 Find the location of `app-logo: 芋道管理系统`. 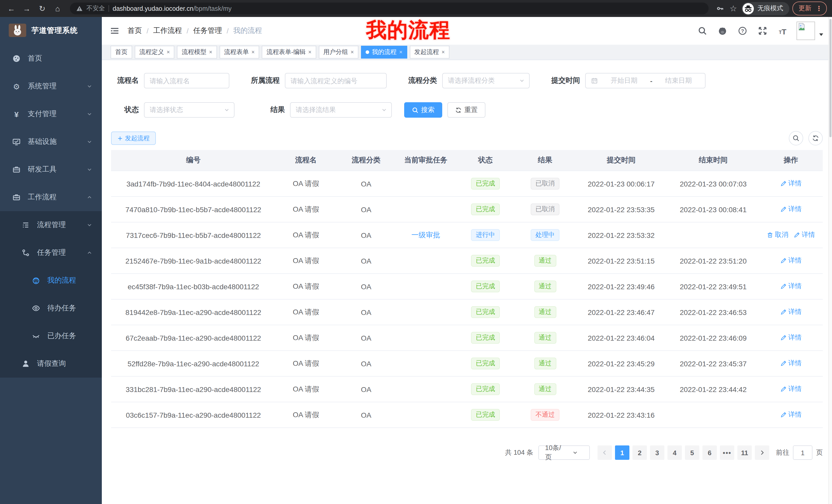

app-logo: 芋道管理系统 is located at coordinates (51, 30).